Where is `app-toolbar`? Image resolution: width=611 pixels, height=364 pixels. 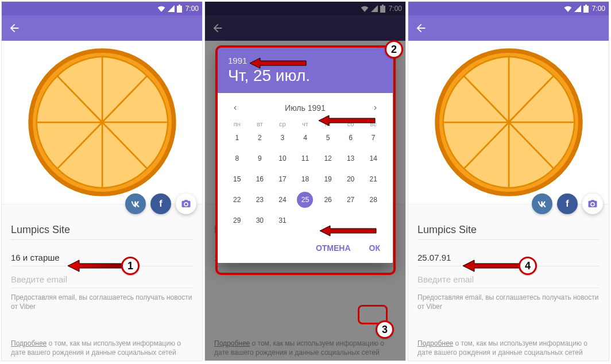 app-toolbar is located at coordinates (102, 28).